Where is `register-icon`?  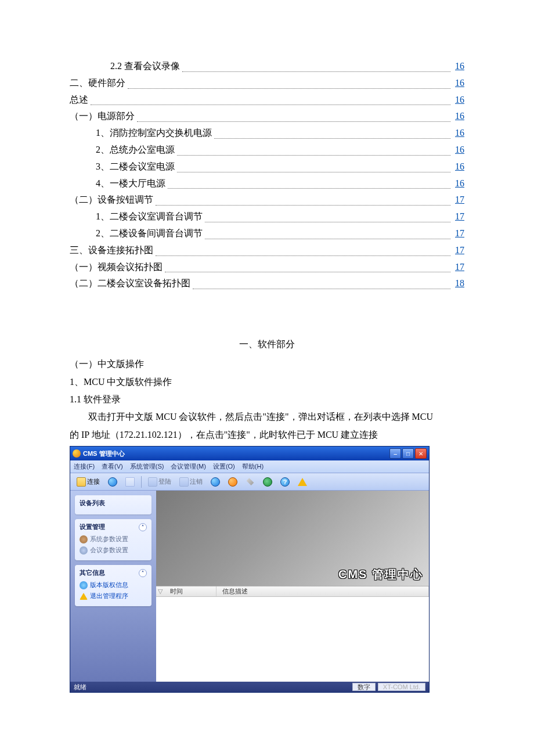
register-icon is located at coordinates (184, 482).